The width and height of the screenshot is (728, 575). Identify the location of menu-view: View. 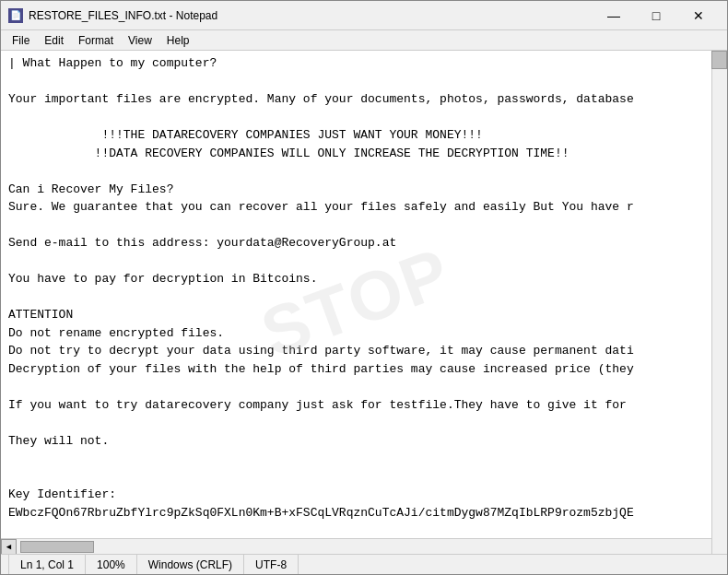
(140, 41).